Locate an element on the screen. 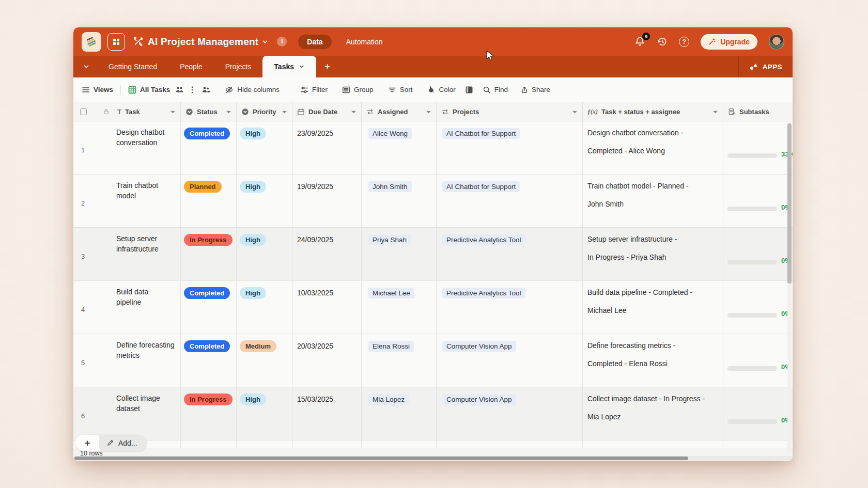 The image size is (868, 488). column-header-task: T Task is located at coordinates (127, 112).